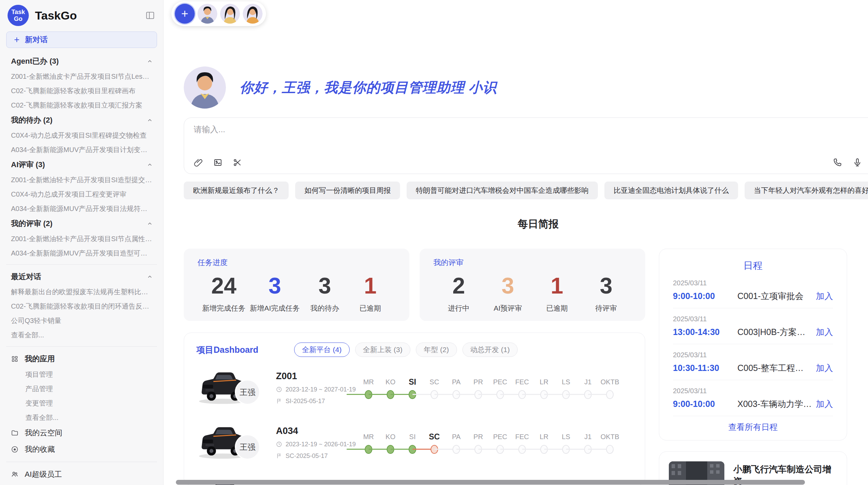 The width and height of the screenshot is (868, 485). Describe the element at coordinates (490, 482) in the screenshot. I see `horizontal-scrollbar` at that location.